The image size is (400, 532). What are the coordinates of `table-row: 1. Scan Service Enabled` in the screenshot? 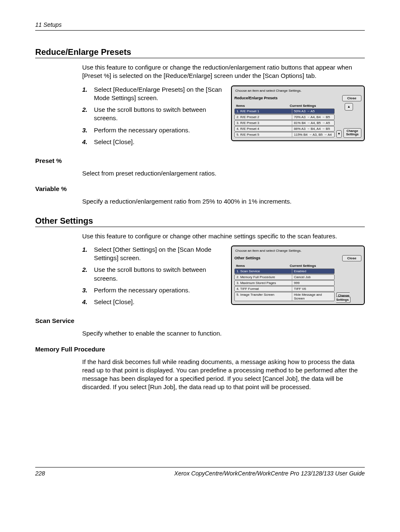 It's located at (284, 271).